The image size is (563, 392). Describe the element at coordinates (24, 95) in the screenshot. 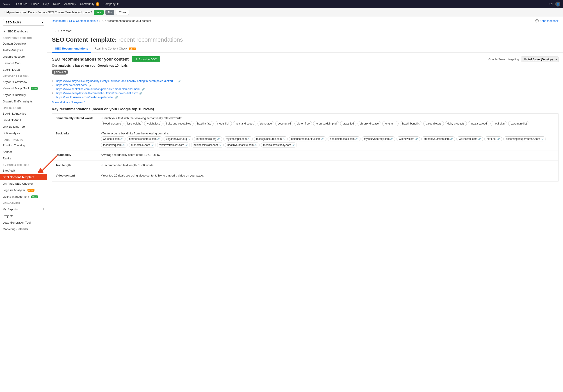

I see `sidebar-item-keyword-difficulty: Keyword Difficulty` at that location.